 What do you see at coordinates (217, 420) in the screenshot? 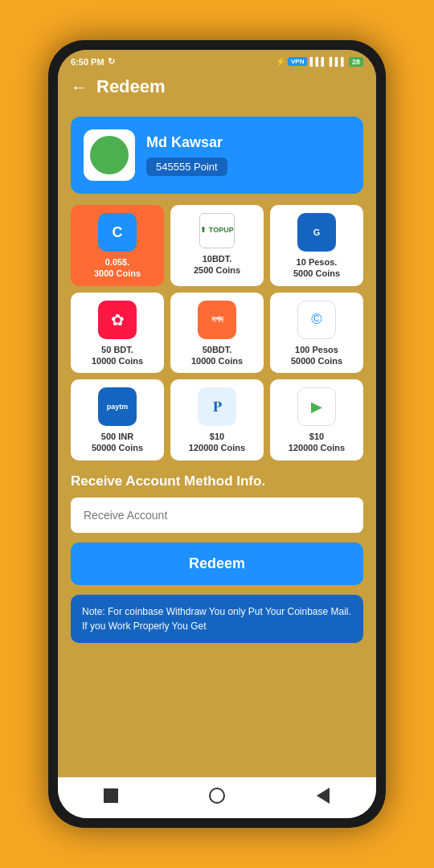
I see `redeem-option-paypal: 𝐏 $10120000 Coins` at bounding box center [217, 420].